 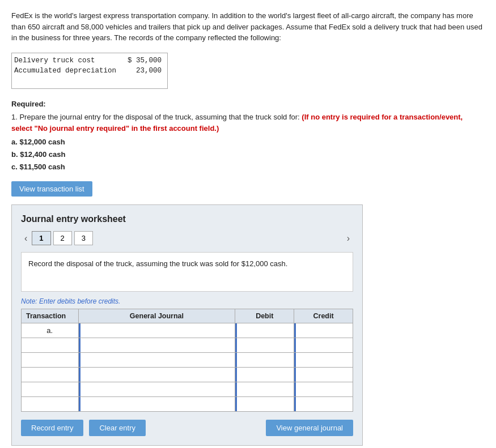 What do you see at coordinates (26, 238) in the screenshot?
I see `prev-tab-button: ‹` at bounding box center [26, 238].